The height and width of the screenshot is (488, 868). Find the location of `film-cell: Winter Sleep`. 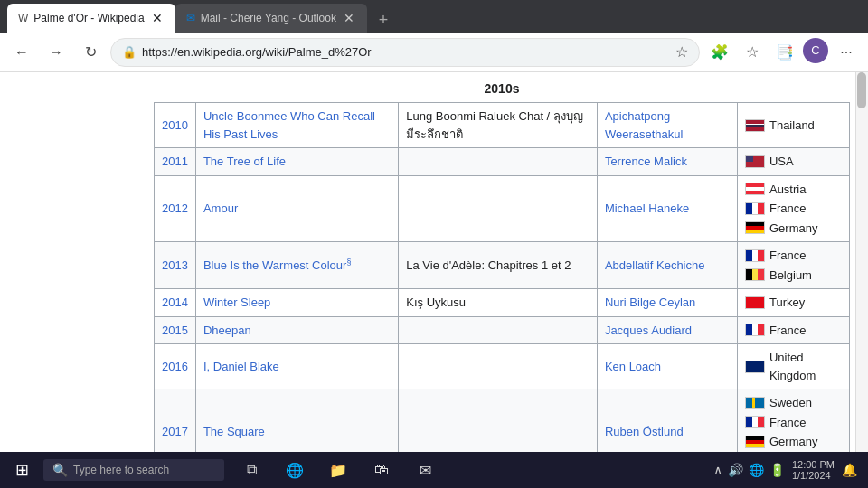

film-cell: Winter Sleep is located at coordinates (297, 304).